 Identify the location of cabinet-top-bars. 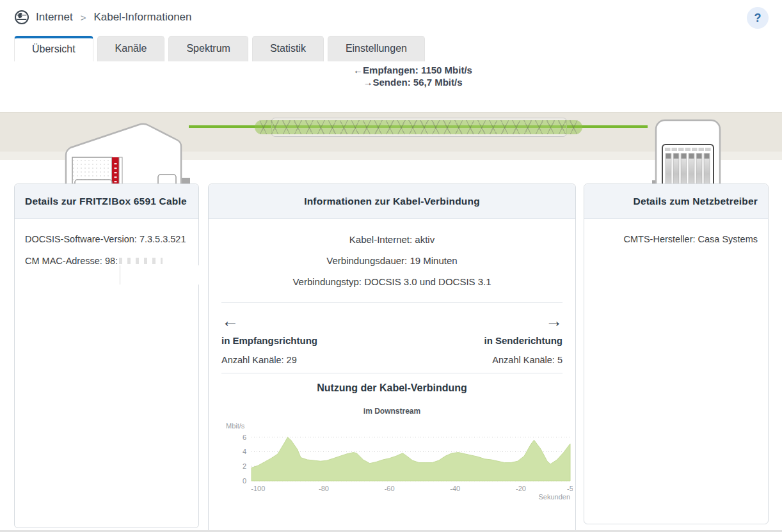
(688, 150).